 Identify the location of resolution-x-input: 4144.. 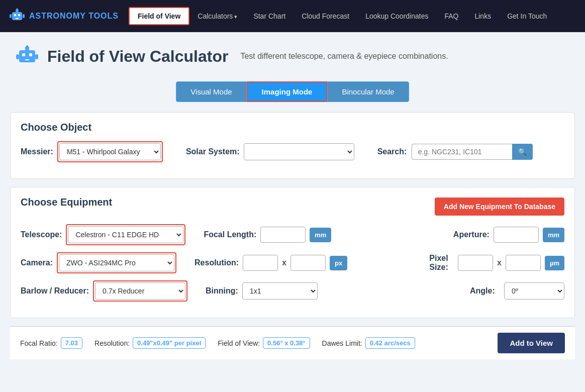
(260, 263).